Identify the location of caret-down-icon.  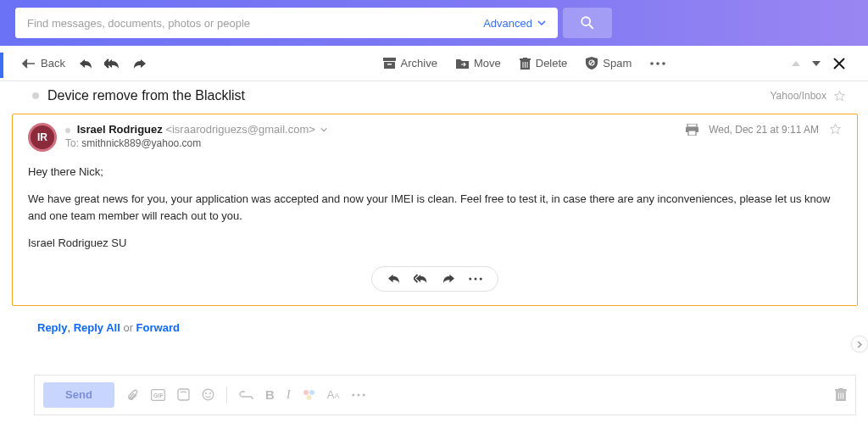
(816, 64).